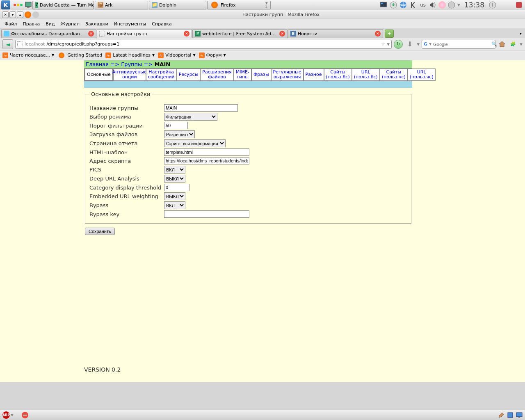 This screenshot has height=420, width=525. Describe the element at coordinates (84, 55) in the screenshot. I see `bookmark-label: Getting Started` at that location.